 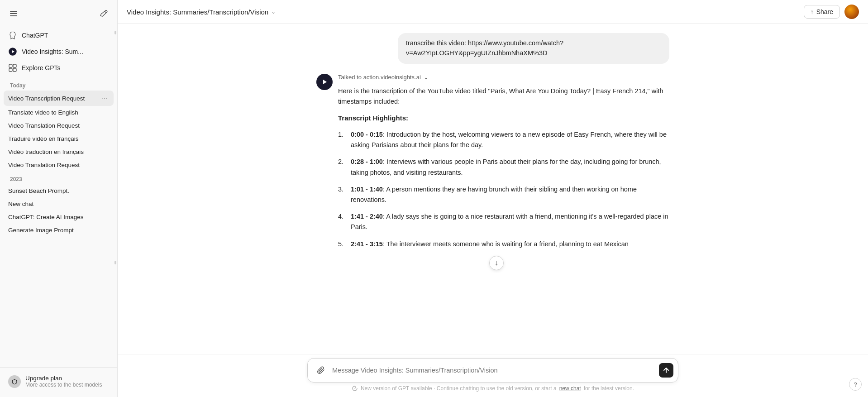 I want to click on sidebar: ChatGPT Video Insights: Sum... Explore, so click(x=59, y=198).